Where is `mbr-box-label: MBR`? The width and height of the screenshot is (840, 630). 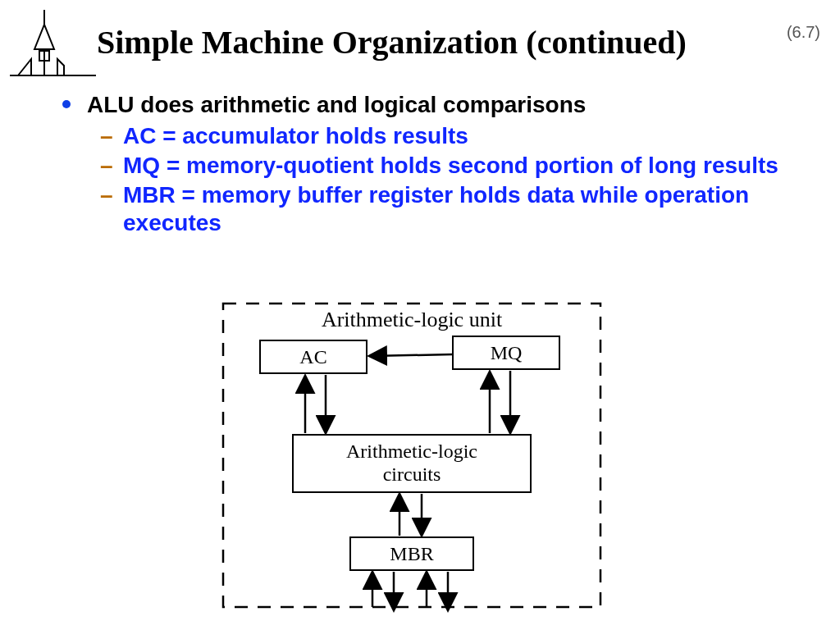 mbr-box-label: MBR is located at coordinates (412, 554).